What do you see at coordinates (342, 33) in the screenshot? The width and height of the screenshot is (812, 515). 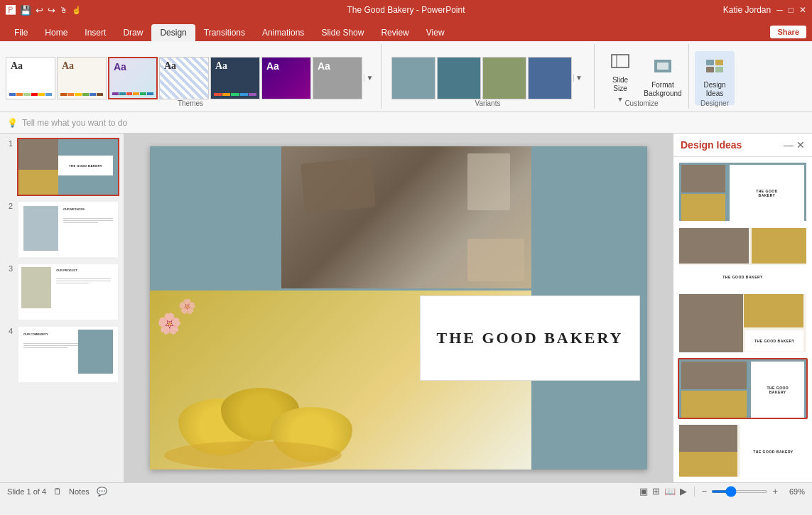 I see `tab-slideshow: Slide Show` at bounding box center [342, 33].